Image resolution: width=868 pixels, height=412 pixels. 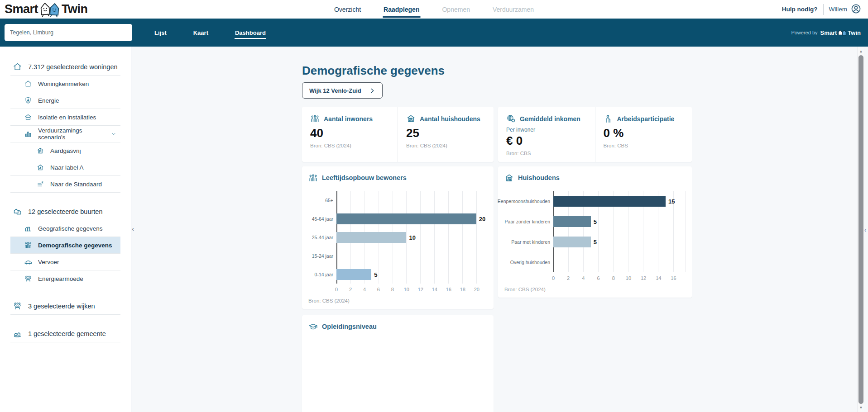 What do you see at coordinates (71, 229) in the screenshot?
I see `sidebar-item-label: Geografische gegevens` at bounding box center [71, 229].